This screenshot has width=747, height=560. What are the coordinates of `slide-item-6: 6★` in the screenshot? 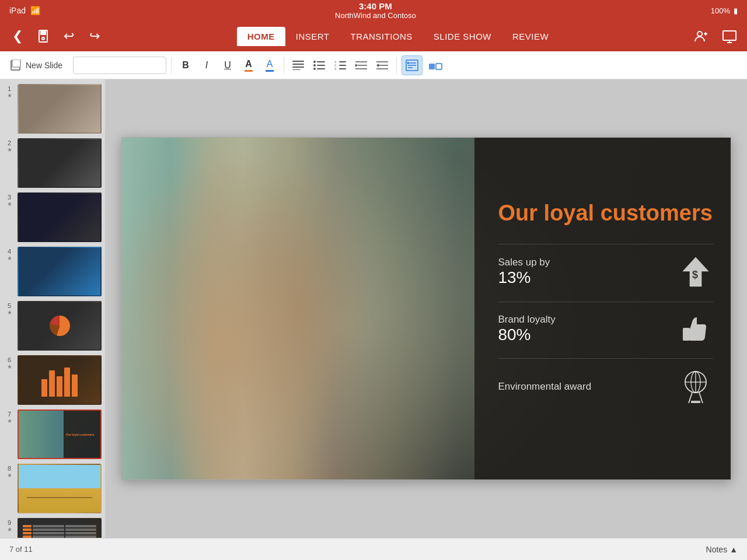 It's located at (53, 380).